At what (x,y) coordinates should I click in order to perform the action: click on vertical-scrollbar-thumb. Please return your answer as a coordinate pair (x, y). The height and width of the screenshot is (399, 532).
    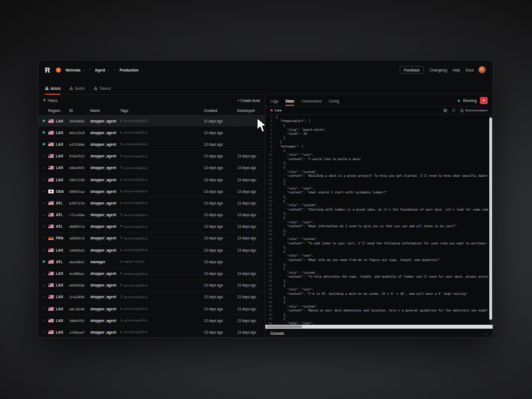
    Looking at the image, I should click on (491, 218).